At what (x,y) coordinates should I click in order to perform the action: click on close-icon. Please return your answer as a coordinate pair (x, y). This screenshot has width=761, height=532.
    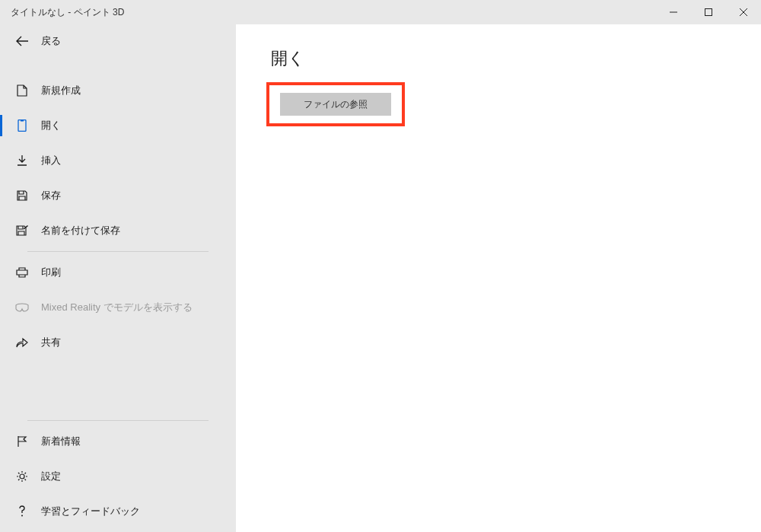
    Looking at the image, I should click on (743, 12).